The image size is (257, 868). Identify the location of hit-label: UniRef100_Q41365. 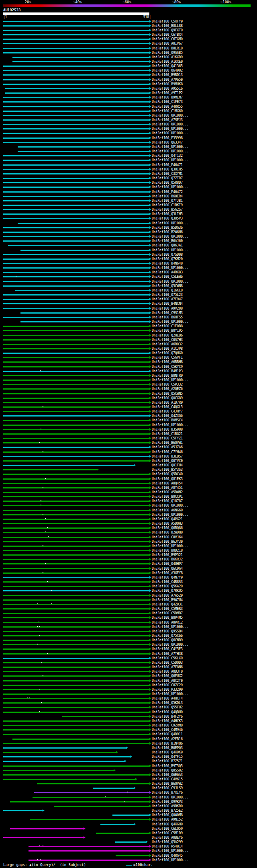
(167, 66).